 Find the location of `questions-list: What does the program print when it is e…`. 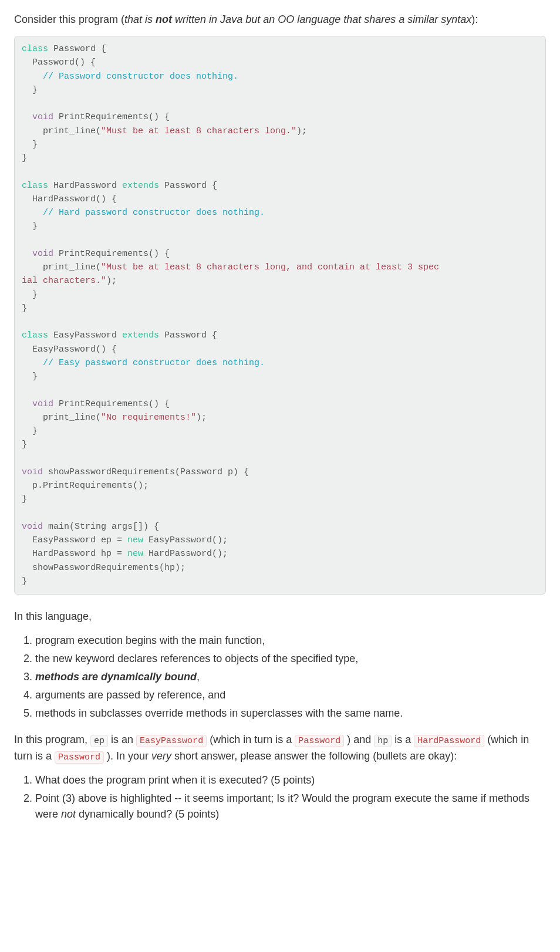

questions-list: What does the program print when it is e… is located at coordinates (280, 797).